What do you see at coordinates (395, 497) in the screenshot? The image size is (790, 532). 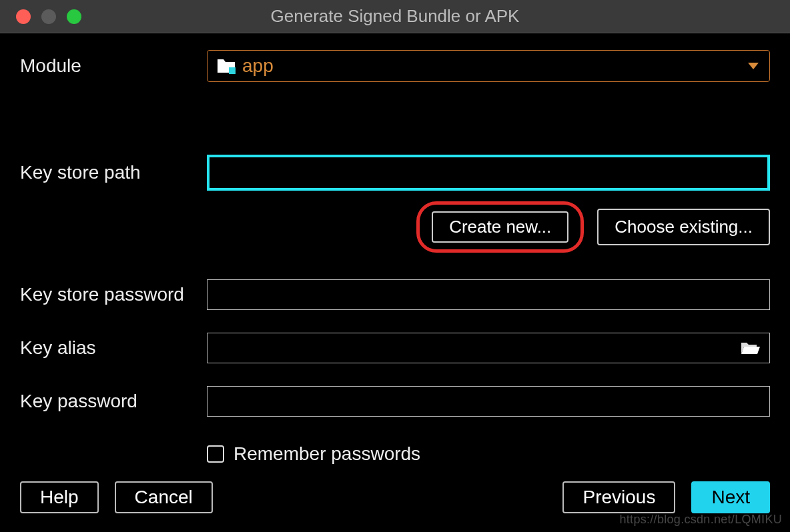 I see `bottom-button-bar: Help Cancel Previous Next` at bounding box center [395, 497].